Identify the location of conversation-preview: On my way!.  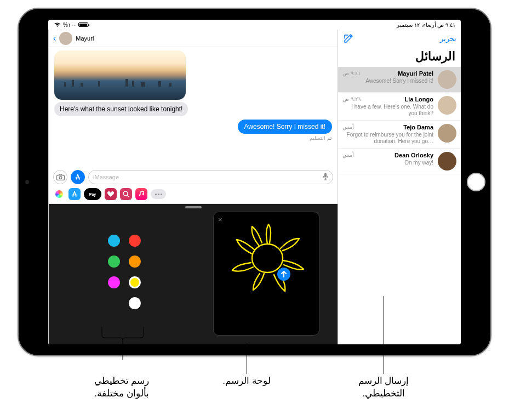
(388, 163).